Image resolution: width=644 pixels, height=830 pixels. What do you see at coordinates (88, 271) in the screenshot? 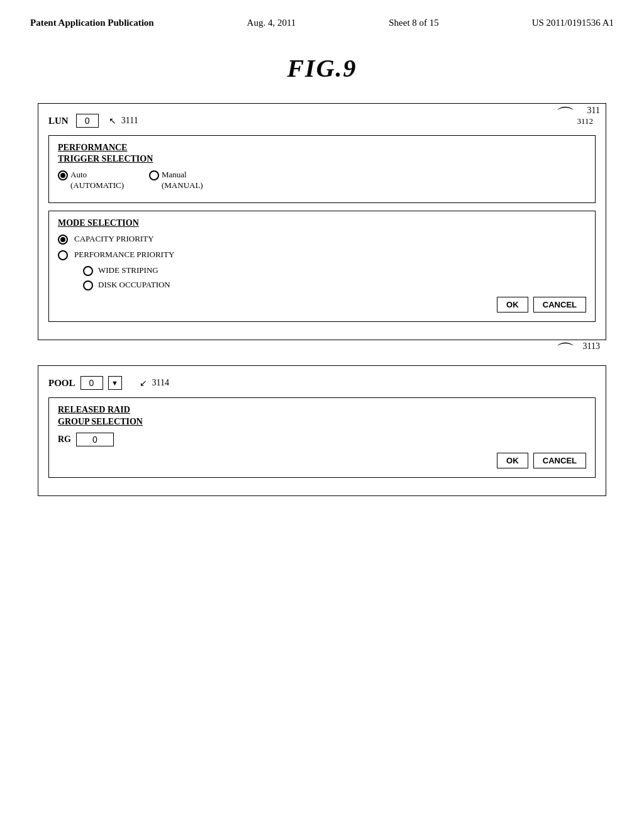
I see `wide-striping-radio` at bounding box center [88, 271].